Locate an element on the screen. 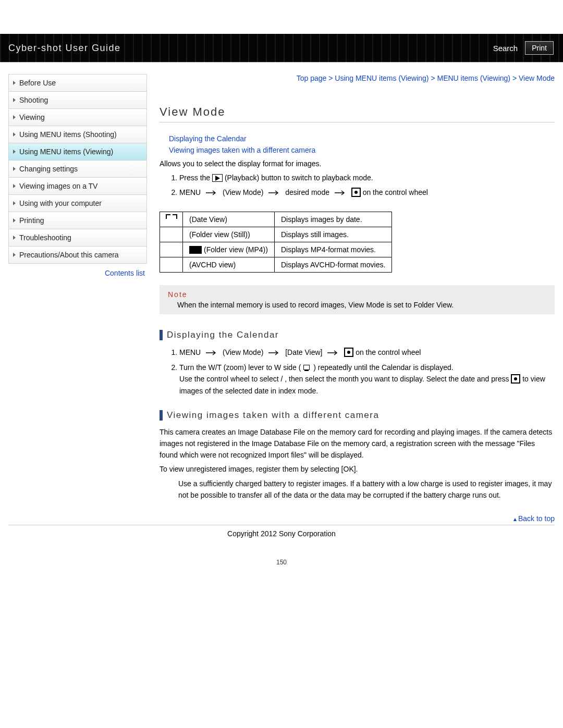 This screenshot has width=563, height=728. header-bar: Cyber-shot User Guide Search Print is located at coordinates (282, 48).